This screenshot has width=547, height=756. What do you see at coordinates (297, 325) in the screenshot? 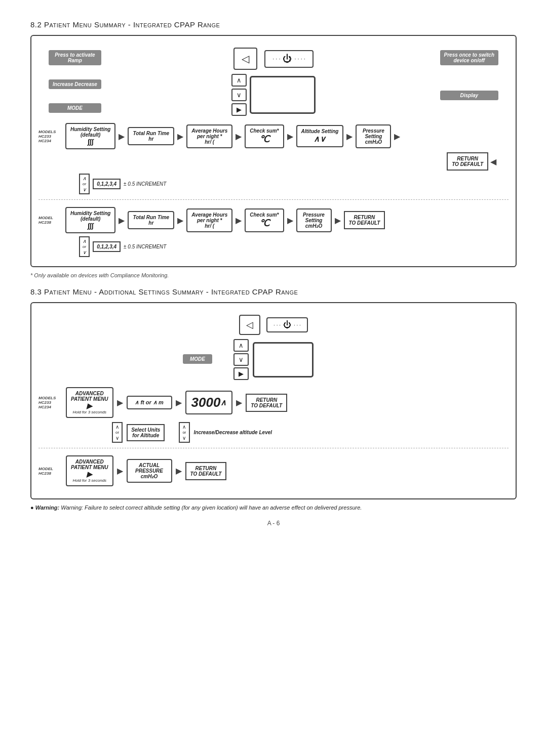
I see `s83-dots-right: · · ·` at bounding box center [297, 325].